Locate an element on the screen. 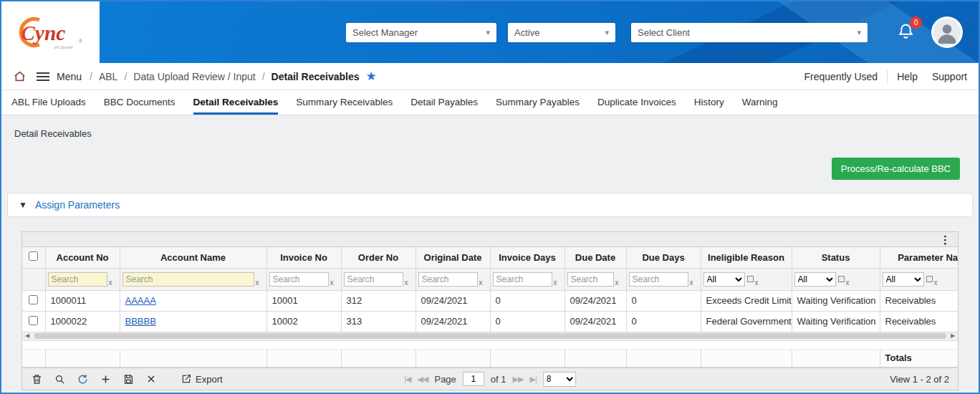 The width and height of the screenshot is (980, 394). delete-button is located at coordinates (37, 380).